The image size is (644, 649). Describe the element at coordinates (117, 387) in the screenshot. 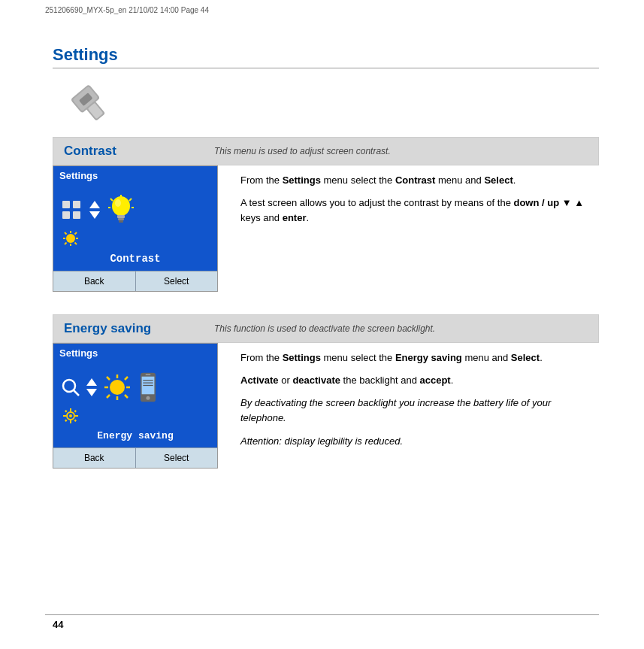

I see `energy-saving-sun-icon` at that location.